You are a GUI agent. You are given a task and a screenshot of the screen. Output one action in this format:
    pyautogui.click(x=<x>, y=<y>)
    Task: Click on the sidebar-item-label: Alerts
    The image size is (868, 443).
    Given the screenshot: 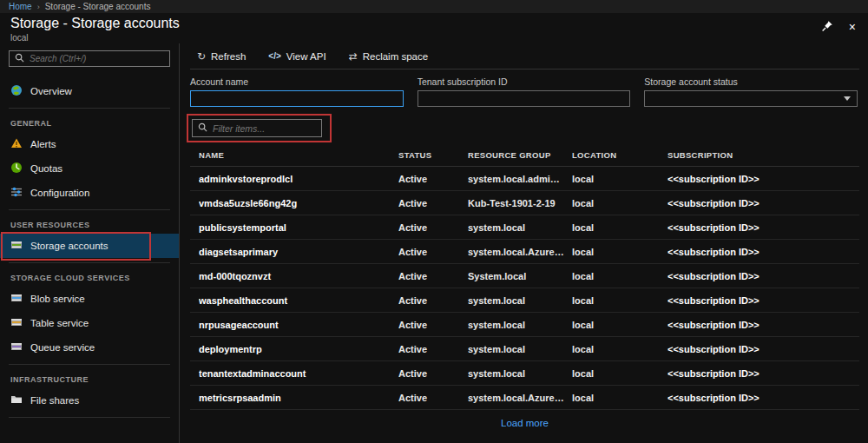 What is the action you would take?
    pyautogui.click(x=43, y=144)
    